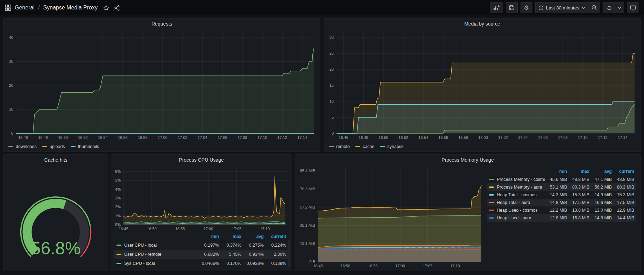 The height and width of the screenshot is (275, 644). I want to click on legend-item-remote: remote, so click(339, 147).